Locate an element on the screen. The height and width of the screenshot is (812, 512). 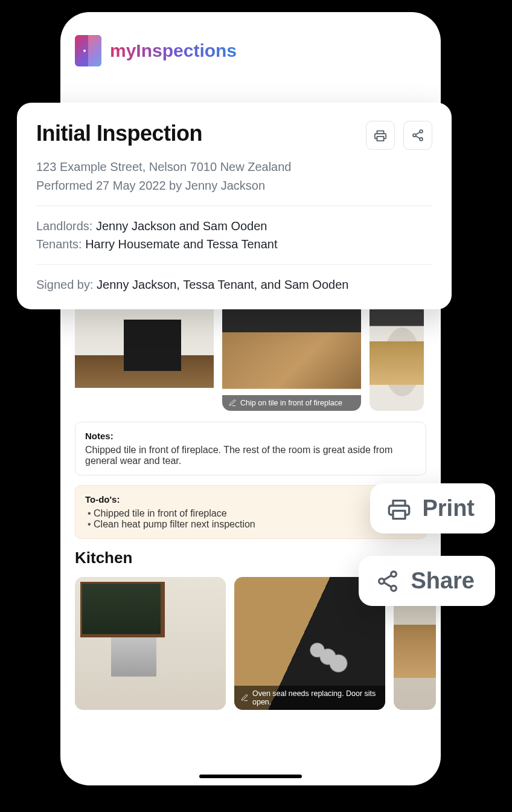
share-label: Share is located at coordinates (443, 581).